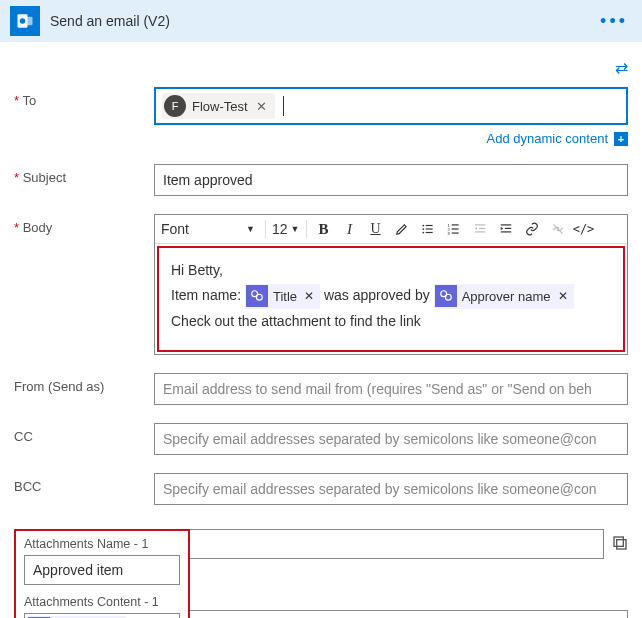 Image resolution: width=642 pixels, height=618 pixels. What do you see at coordinates (84, 116) in the screenshot?
I see `label-to: To` at bounding box center [84, 116].